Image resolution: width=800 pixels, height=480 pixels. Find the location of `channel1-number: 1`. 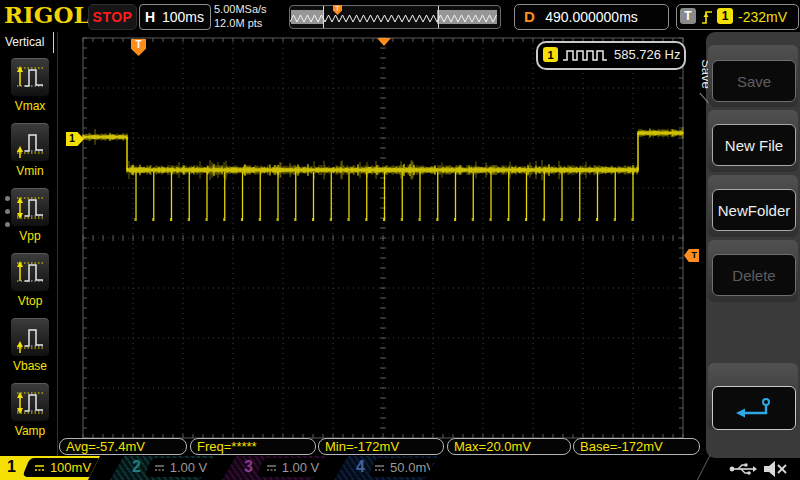

channel1-number: 1 is located at coordinates (12, 467).